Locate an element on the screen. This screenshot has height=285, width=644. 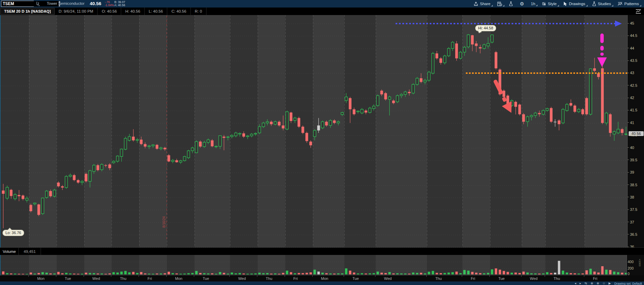
style-button: Style is located at coordinates (549, 4).